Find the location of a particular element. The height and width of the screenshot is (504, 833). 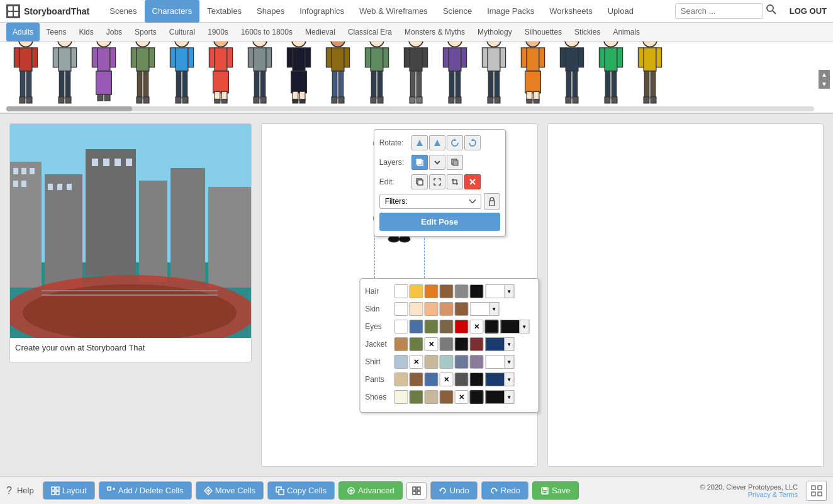

cat-tab-jobs: Jobs is located at coordinates (115, 32).